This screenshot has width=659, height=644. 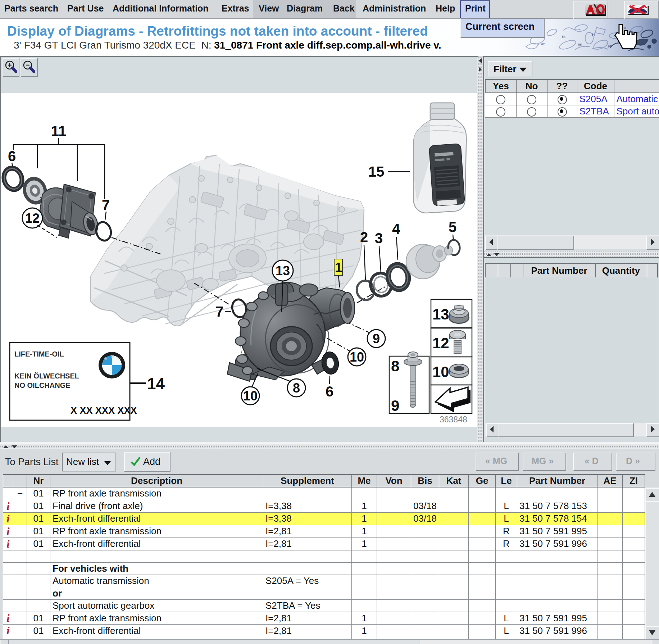 What do you see at coordinates (112, 356) in the screenshot?
I see `svg-text: M` at bounding box center [112, 356].